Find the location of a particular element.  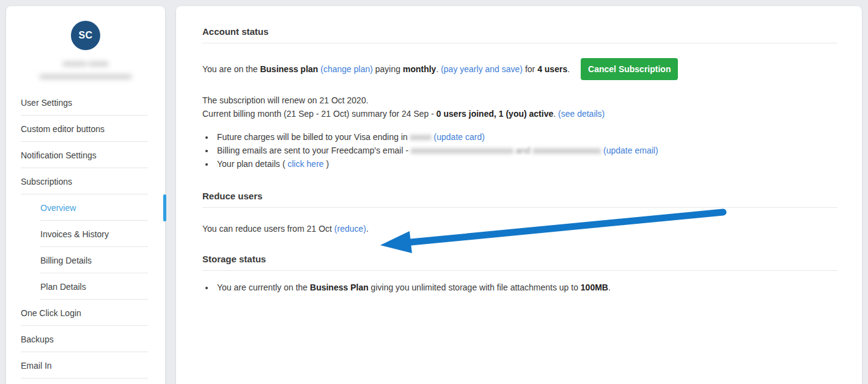

avatar-initials: SC is located at coordinates (86, 35).